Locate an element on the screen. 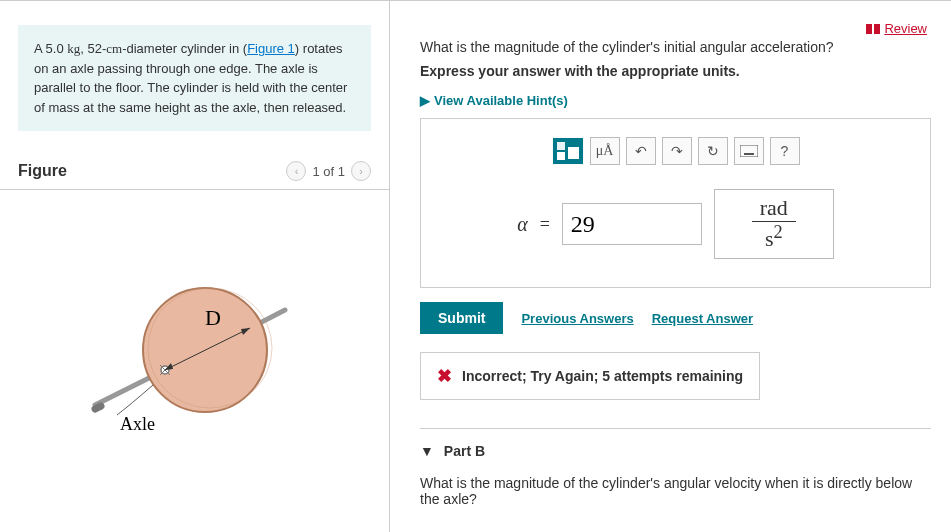  equals-symbol: = is located at coordinates (545, 224).